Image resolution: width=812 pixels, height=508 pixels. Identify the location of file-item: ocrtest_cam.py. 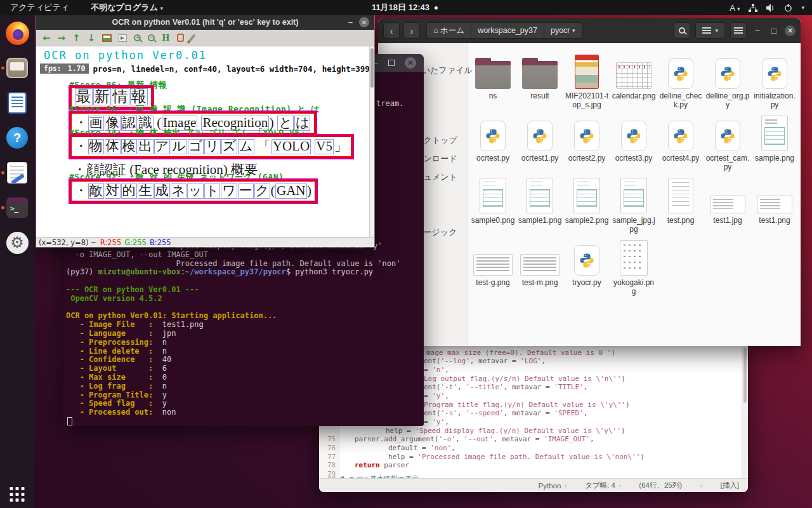
(728, 144).